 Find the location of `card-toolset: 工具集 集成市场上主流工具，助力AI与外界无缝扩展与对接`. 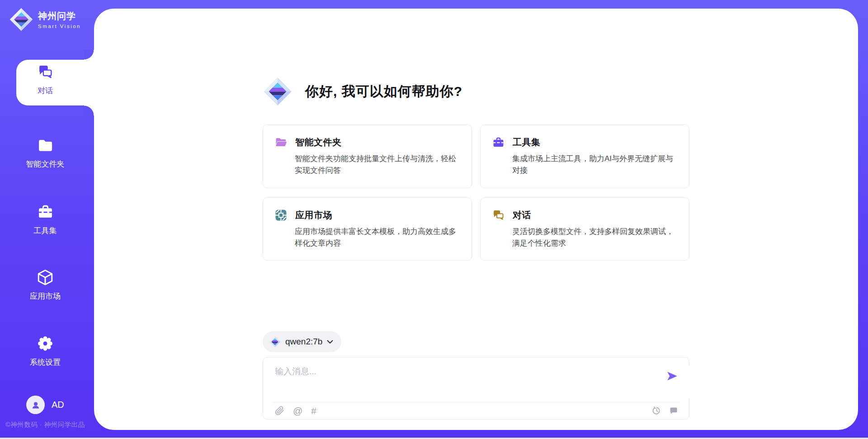

card-toolset: 工具集 集成市场上主流工具，助力AI与外界无缝扩展与对接 is located at coordinates (585, 157).